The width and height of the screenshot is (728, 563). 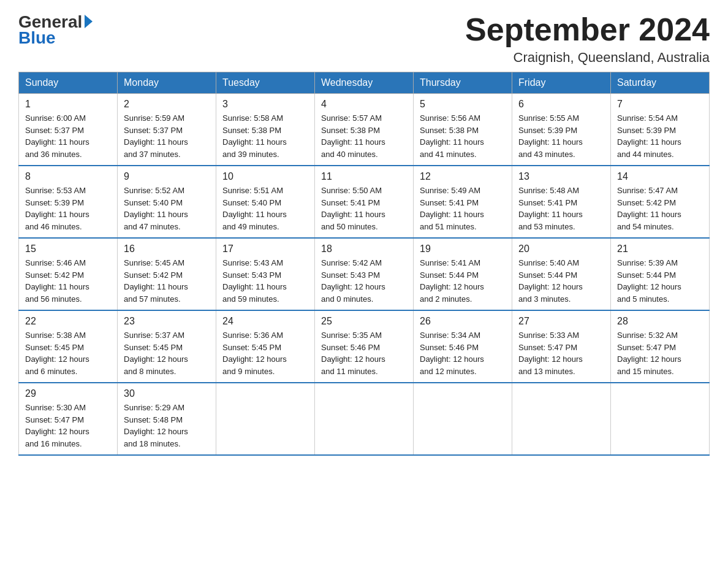 What do you see at coordinates (167, 209) in the screenshot?
I see `day-info: Sunrise: 5:52 AMSunset: 5:40 PMDaylight:…` at bounding box center [167, 209].